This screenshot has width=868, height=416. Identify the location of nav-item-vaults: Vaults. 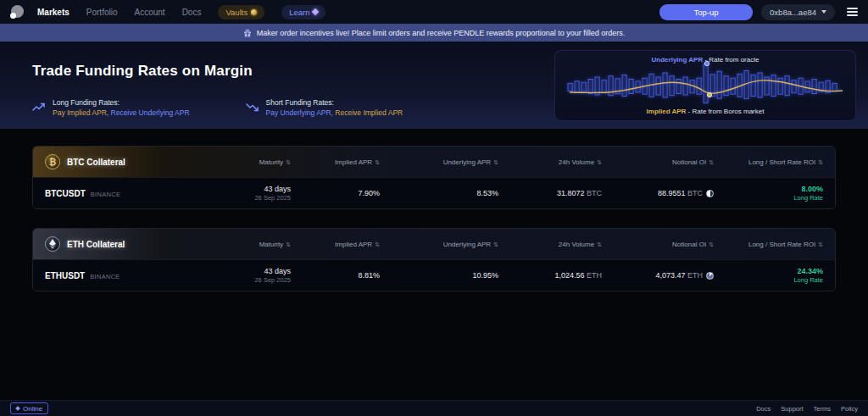
(241, 12).